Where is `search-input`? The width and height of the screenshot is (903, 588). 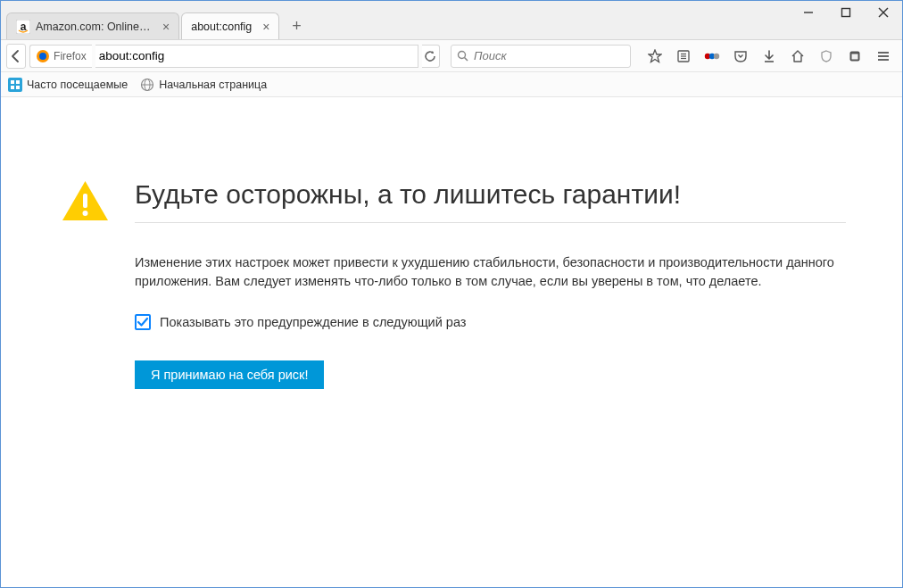 search-input is located at coordinates (550, 55).